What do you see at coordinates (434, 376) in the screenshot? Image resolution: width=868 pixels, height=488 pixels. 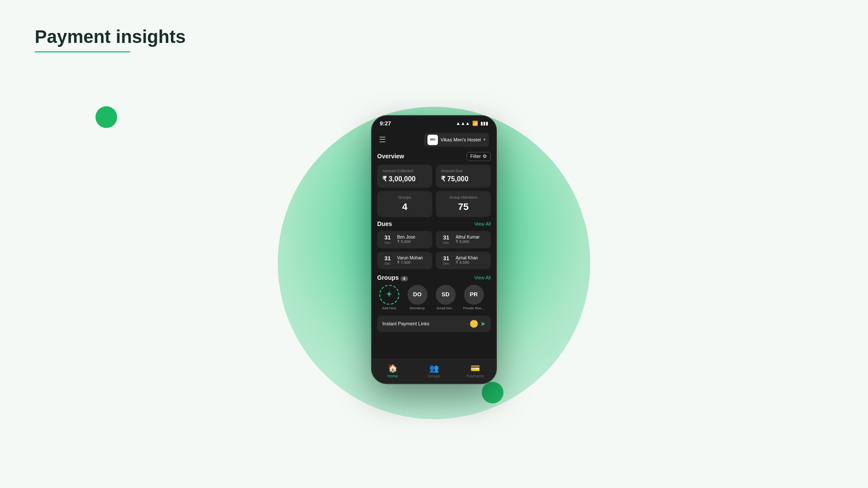 I see `nav-label-groups: Groups` at bounding box center [434, 376].